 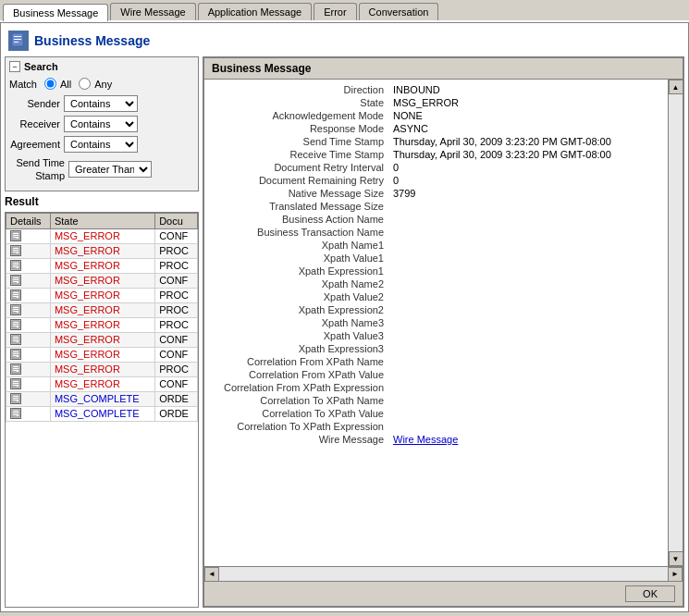 I want to click on detail-row: Xpath Name1, so click(x=437, y=245).